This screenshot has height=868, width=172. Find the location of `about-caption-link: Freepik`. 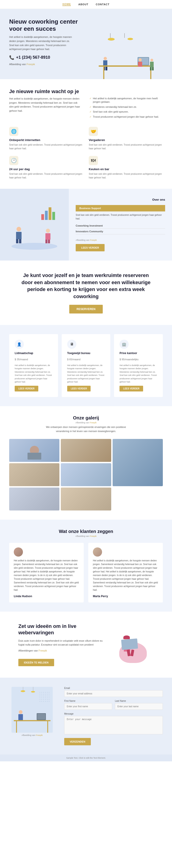

about-caption-link: Freepik is located at coordinates (93, 240).